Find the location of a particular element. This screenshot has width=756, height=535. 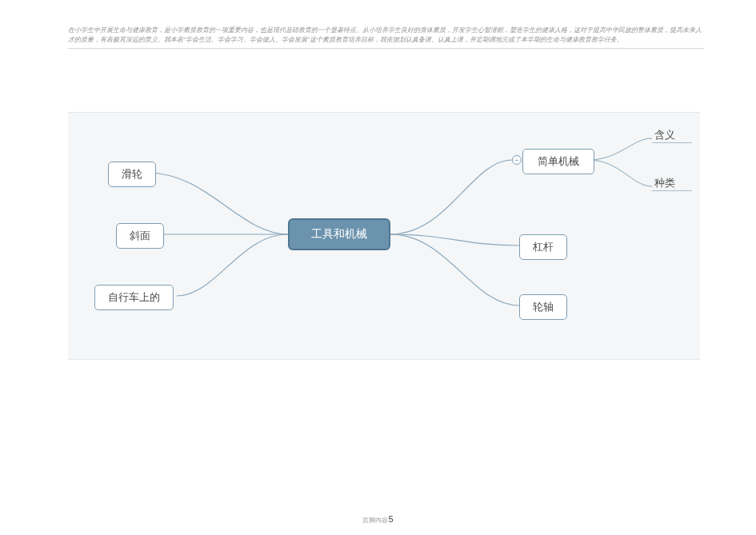

node-wheel-axle: 轮轴 is located at coordinates (543, 307).